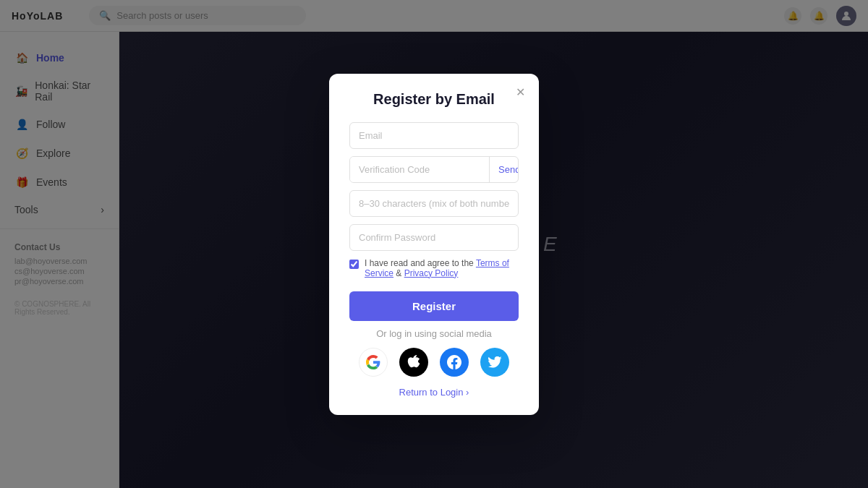 This screenshot has height=488, width=868. I want to click on facebook-login-button, so click(454, 362).